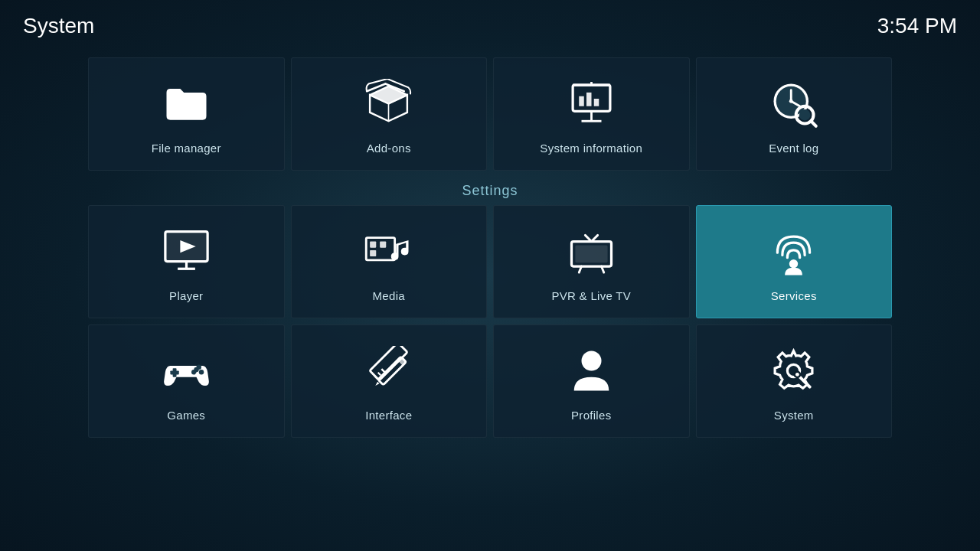 The height and width of the screenshot is (551, 980). I want to click on services-icon, so click(794, 252).